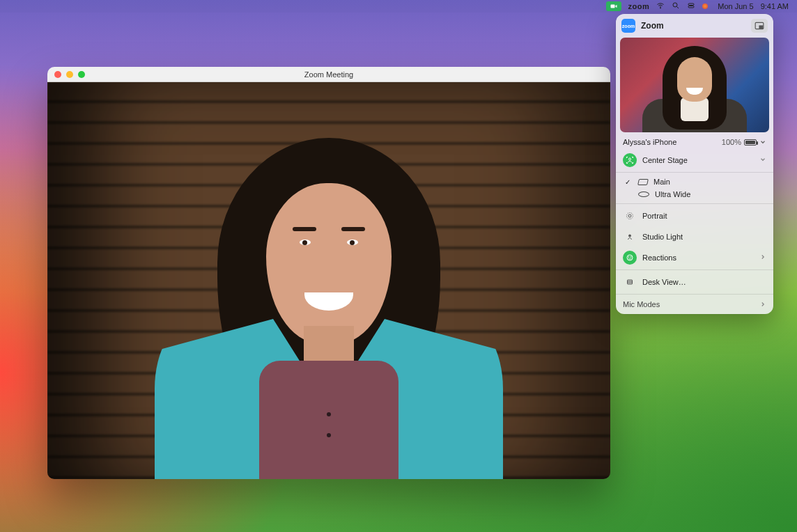 The width and height of the screenshot is (797, 532). What do you see at coordinates (70, 75) in the screenshot?
I see `minimize-button` at bounding box center [70, 75].